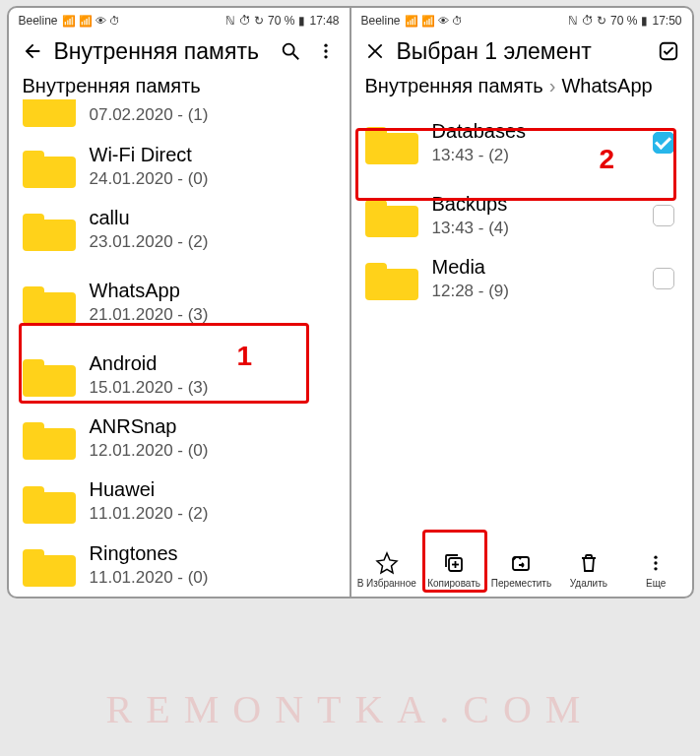  Describe the element at coordinates (536, 291) in the screenshot. I see `item-sub: 12:28 - (9)` at that location.